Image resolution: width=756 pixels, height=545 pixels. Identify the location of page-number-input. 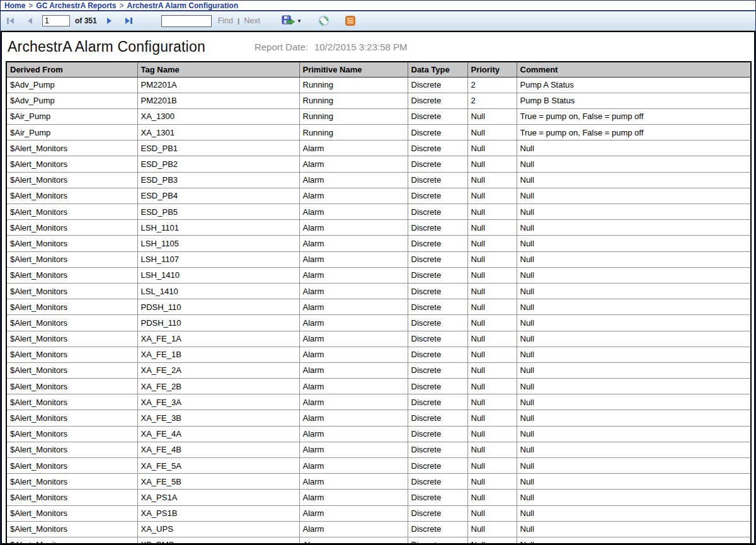
(56, 21).